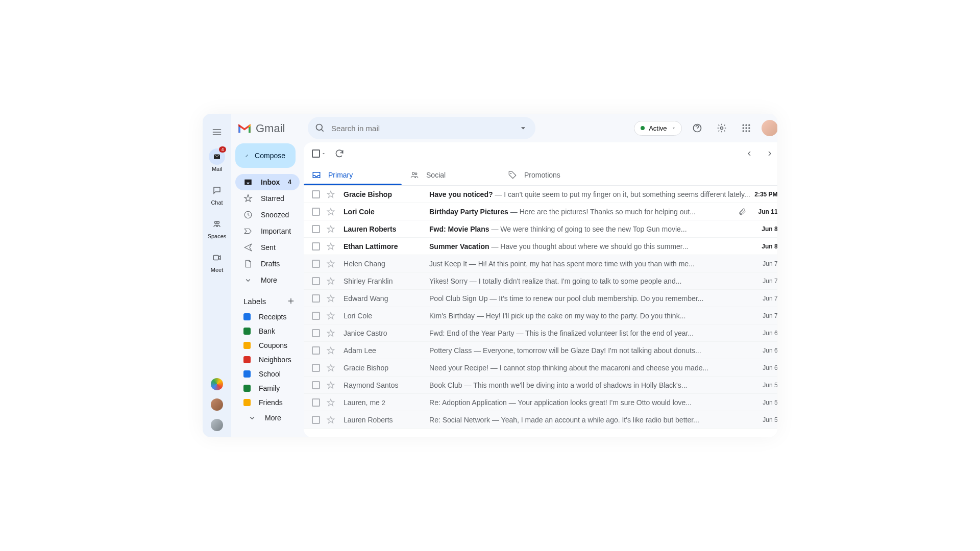 This screenshot has height=551, width=980. What do you see at coordinates (265, 156) in the screenshot?
I see `compose-button: Compose` at bounding box center [265, 156].